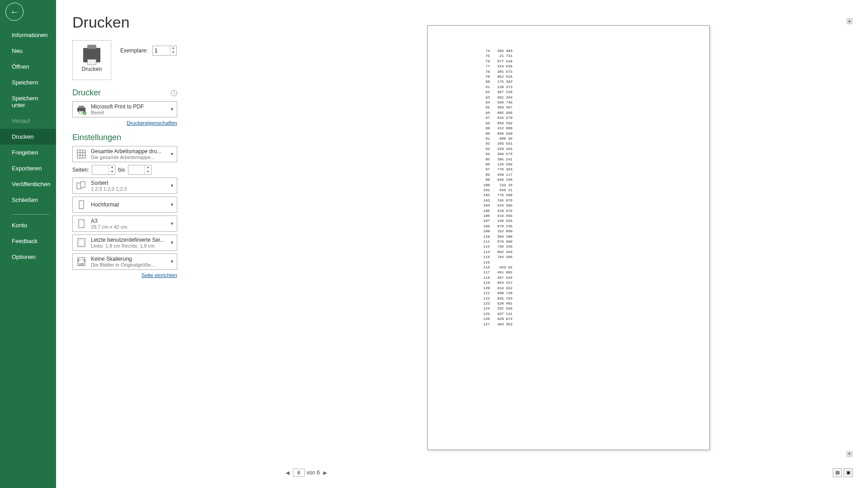  What do you see at coordinates (590, 293) in the screenshot?
I see `preview-row: 121690 720` at bounding box center [590, 293].